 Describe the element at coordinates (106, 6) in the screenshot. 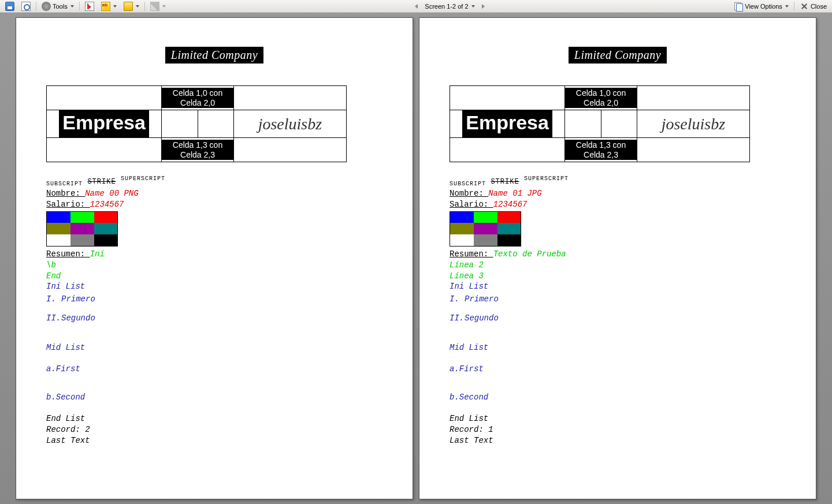

I see `abc-check-icon` at that location.